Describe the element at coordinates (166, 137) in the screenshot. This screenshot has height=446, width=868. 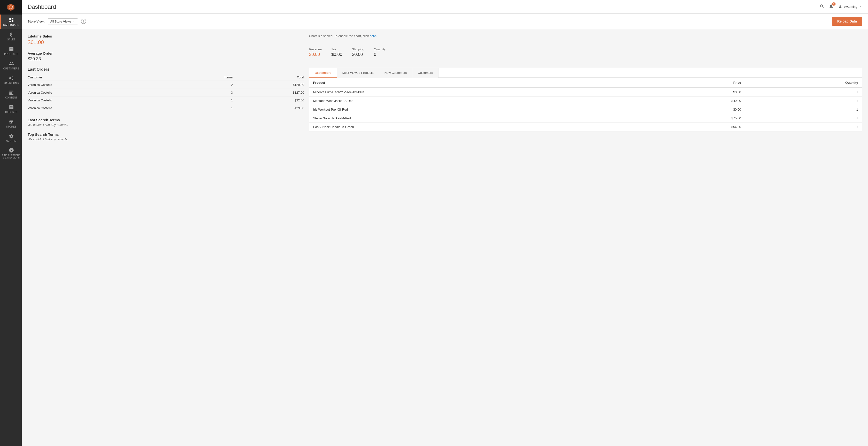
I see `top-search-terms-block: Top Search Terms We couldn't find any re…` at that location.